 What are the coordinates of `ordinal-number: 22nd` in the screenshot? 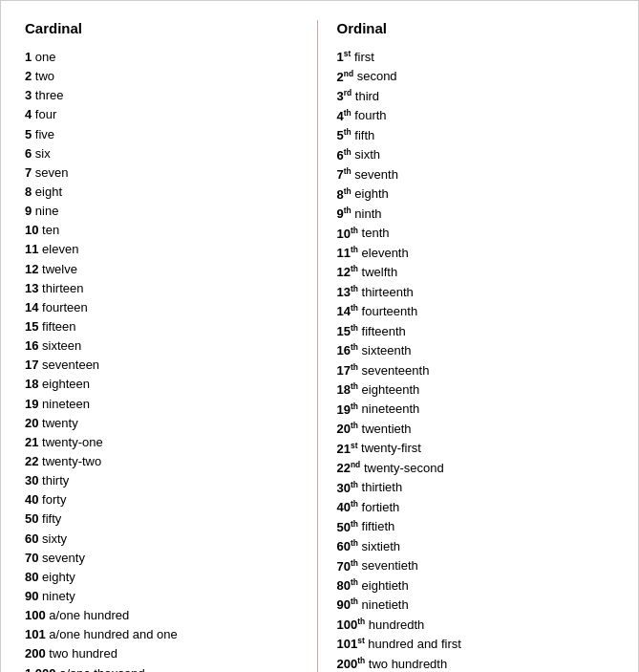 It's located at (350, 468).